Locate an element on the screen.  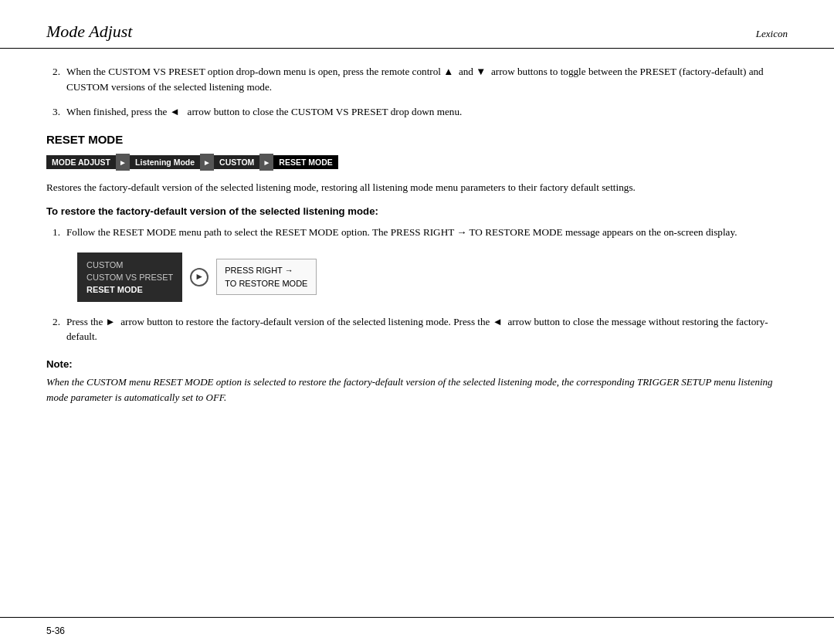
breadcrumb: MODE ADJUST ► Listening Mode ► CUSTOM ► … is located at coordinates (192, 162).